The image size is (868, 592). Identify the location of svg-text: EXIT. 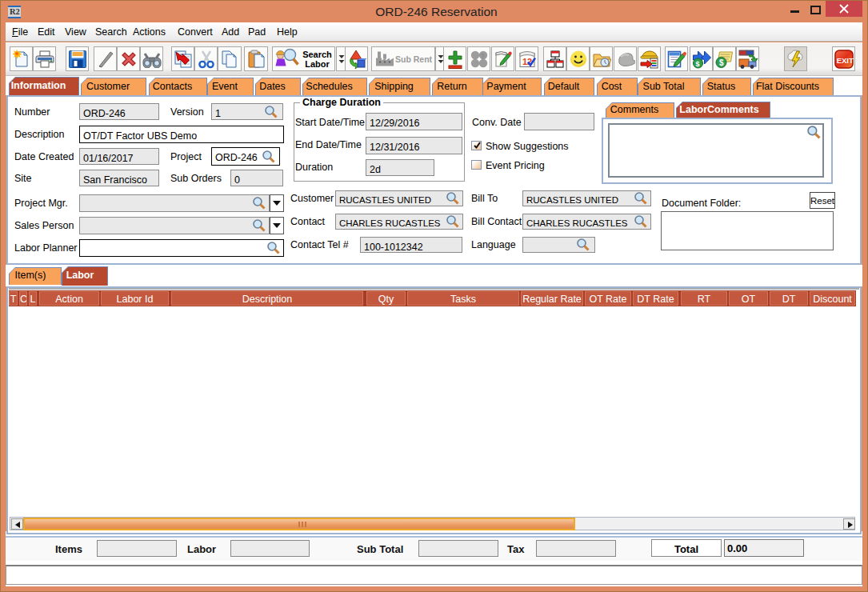
(845, 59).